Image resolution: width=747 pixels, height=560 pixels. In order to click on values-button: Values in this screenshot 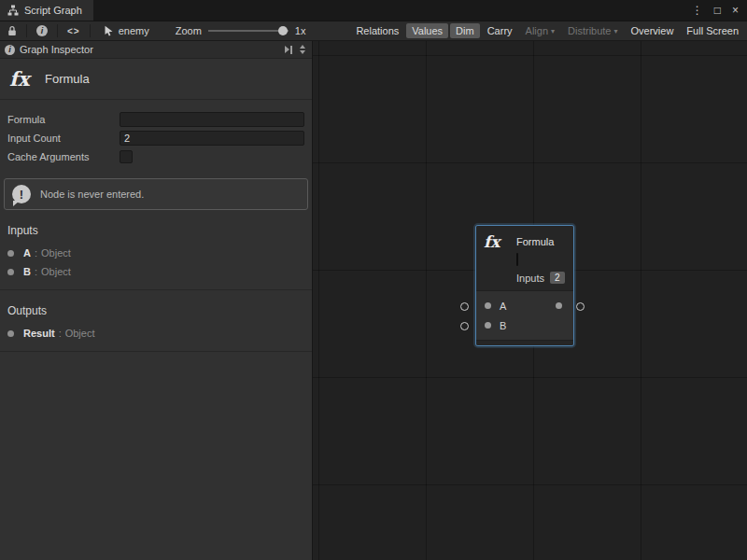, I will do `click(428, 31)`.